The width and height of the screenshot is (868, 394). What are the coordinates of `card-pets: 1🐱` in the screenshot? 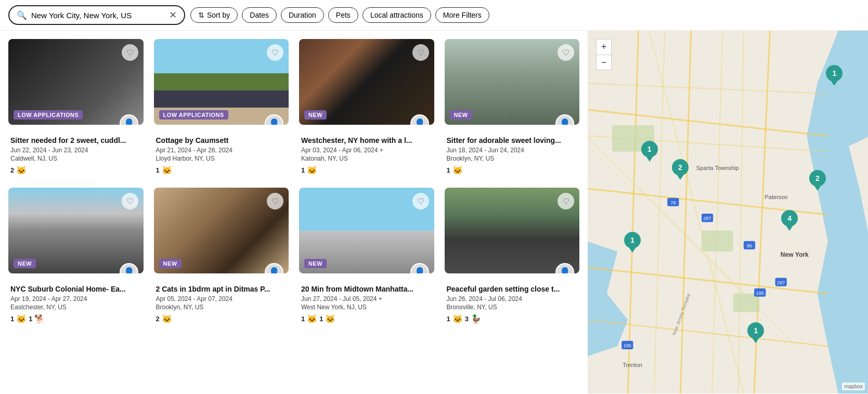 It's located at (512, 170).